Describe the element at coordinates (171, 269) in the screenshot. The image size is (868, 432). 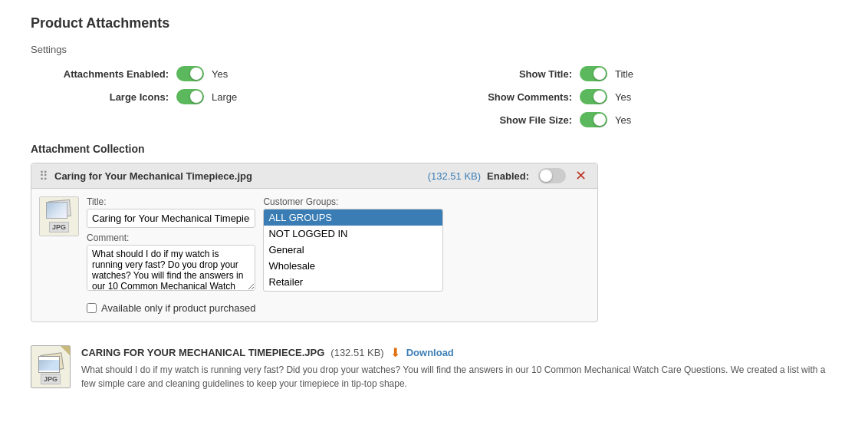
I see `comment-wrapper: What should I do if my watch is running …` at that location.